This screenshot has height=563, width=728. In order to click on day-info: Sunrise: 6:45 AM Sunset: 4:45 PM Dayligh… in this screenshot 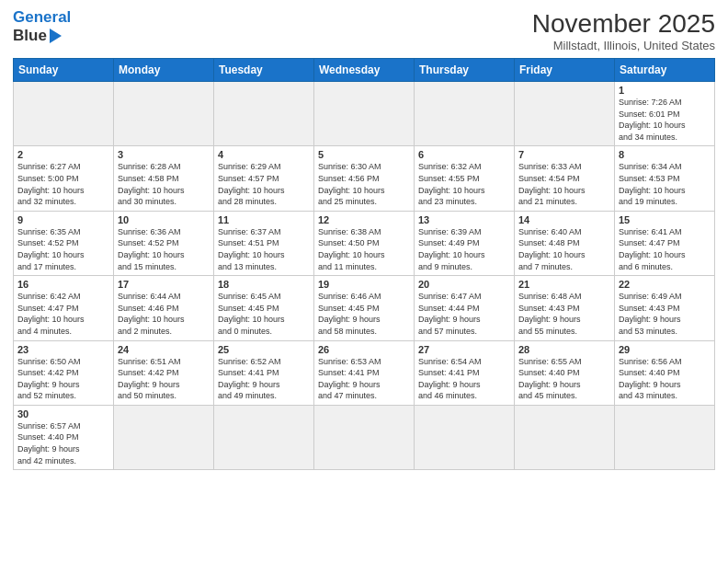, I will do `click(264, 314)`.